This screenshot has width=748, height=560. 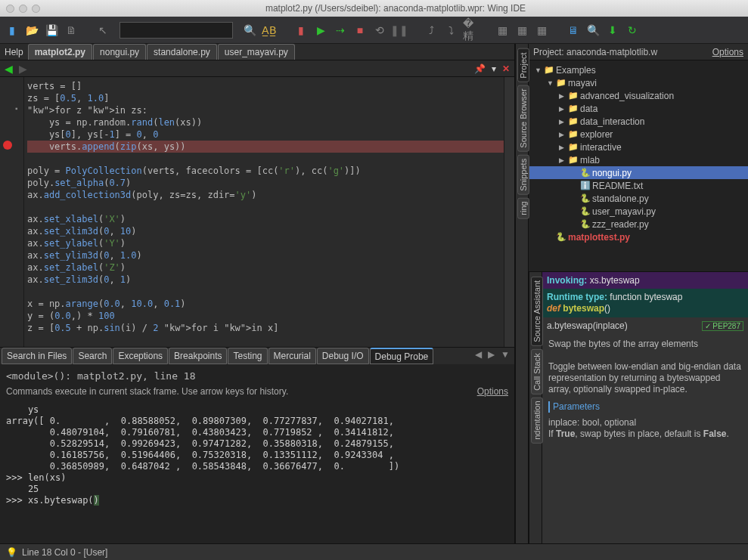 What do you see at coordinates (638, 237) in the screenshot?
I see `tree-row: 🐍matplottest.py` at bounding box center [638, 237].